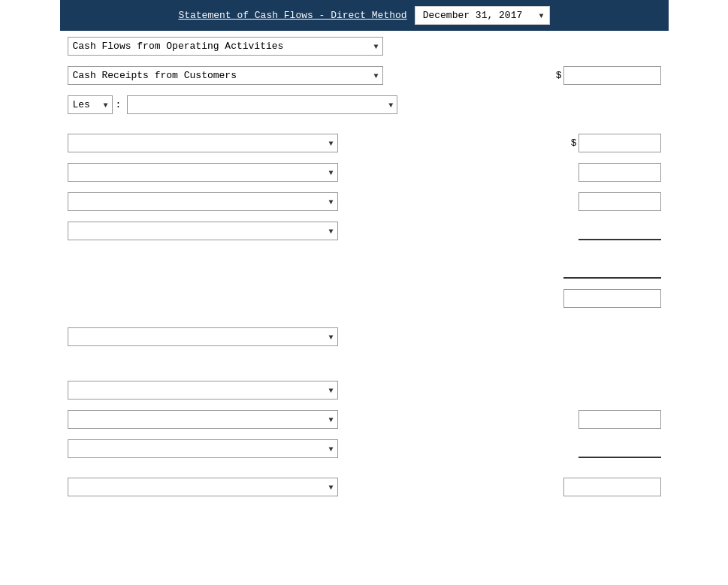 This screenshot has height=585, width=728. I want to click on bottom-dropdown-row-3: ▼, so click(364, 449).